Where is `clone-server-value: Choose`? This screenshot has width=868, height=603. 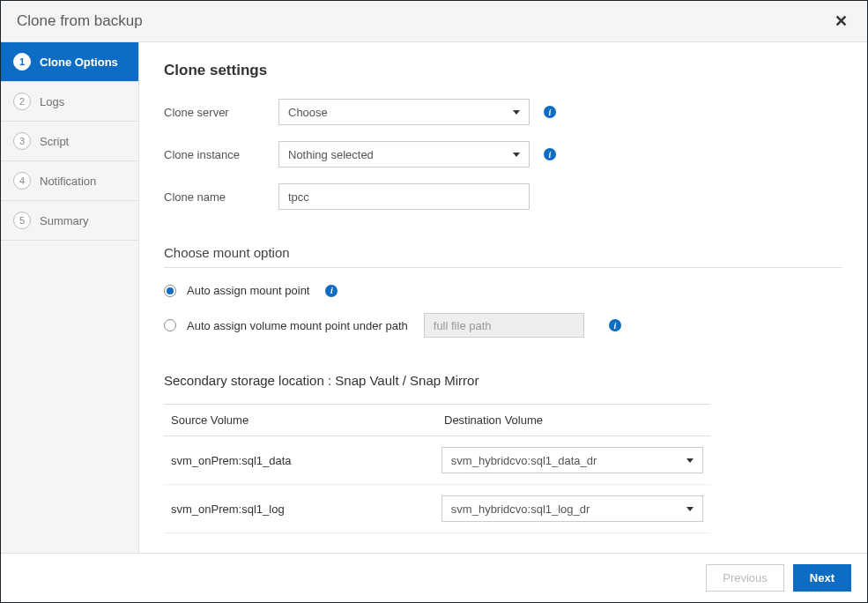 clone-server-value: Choose is located at coordinates (308, 113).